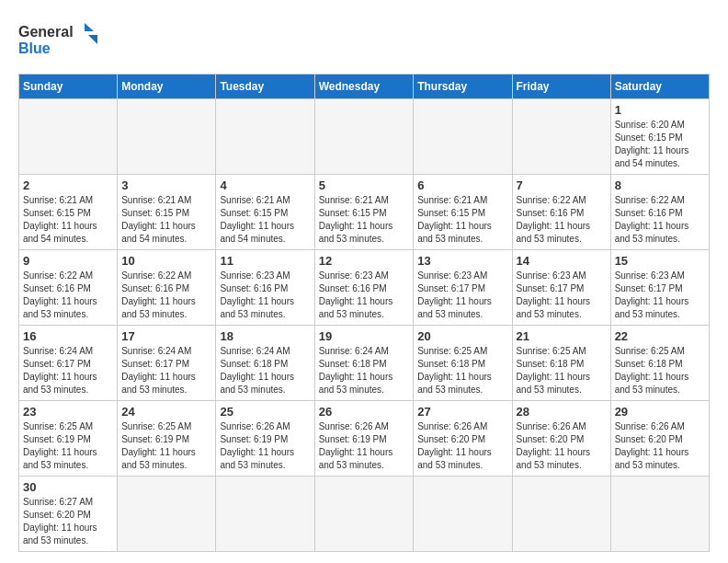 The image size is (728, 563). Describe the element at coordinates (68, 337) in the screenshot. I see `day-number: 16` at that location.